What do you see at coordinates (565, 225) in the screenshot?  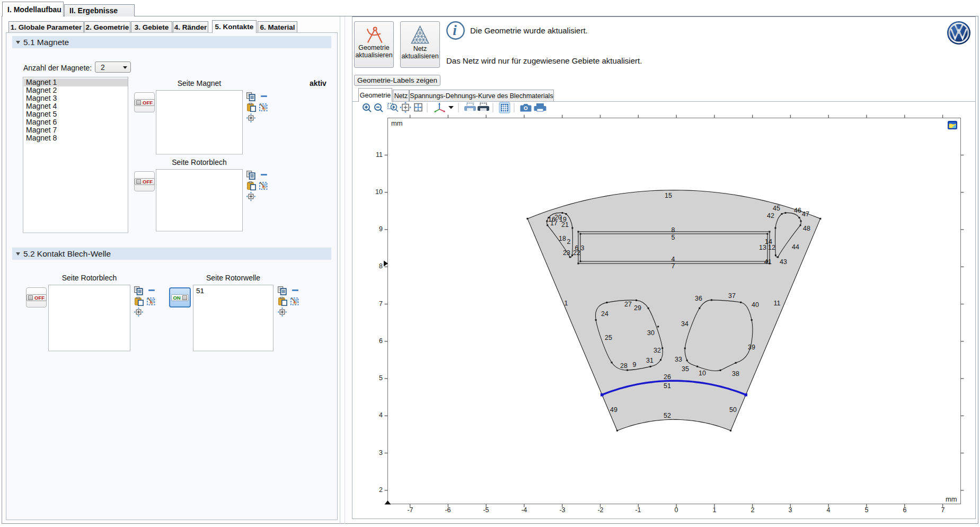 I see `svg-text: 21` at bounding box center [565, 225].